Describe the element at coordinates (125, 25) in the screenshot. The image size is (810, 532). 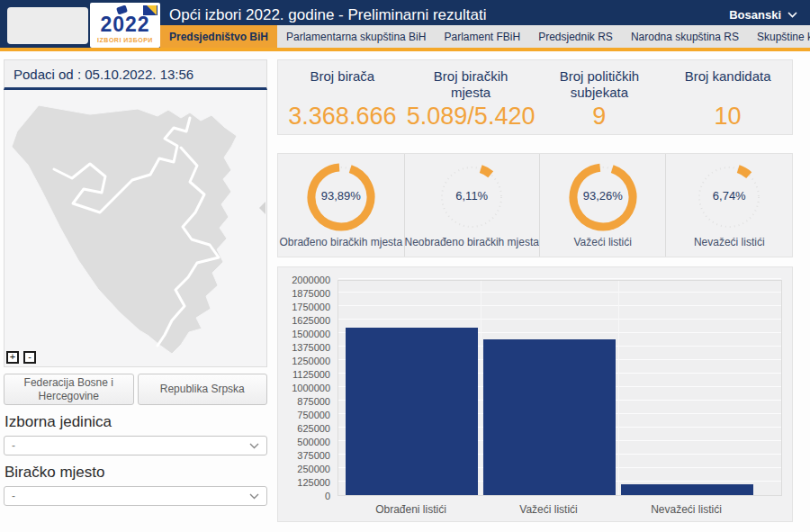
I see `logo-year: 2022` at that location.